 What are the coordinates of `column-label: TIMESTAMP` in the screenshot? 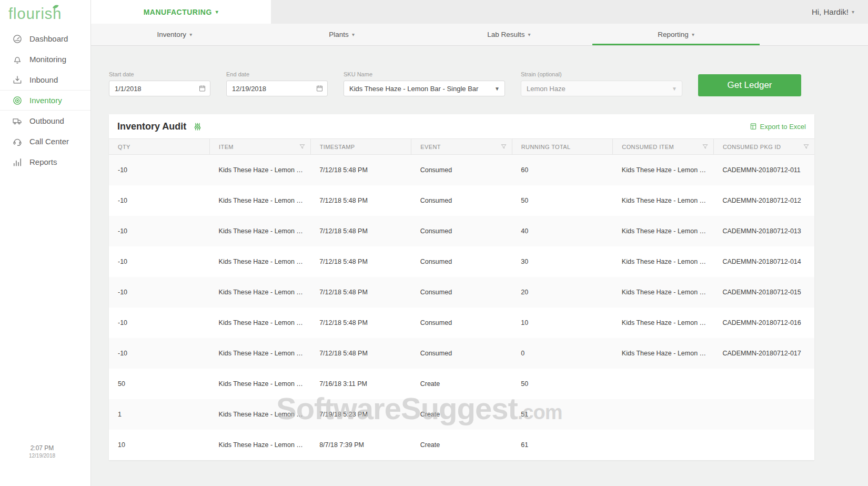 It's located at (338, 147).